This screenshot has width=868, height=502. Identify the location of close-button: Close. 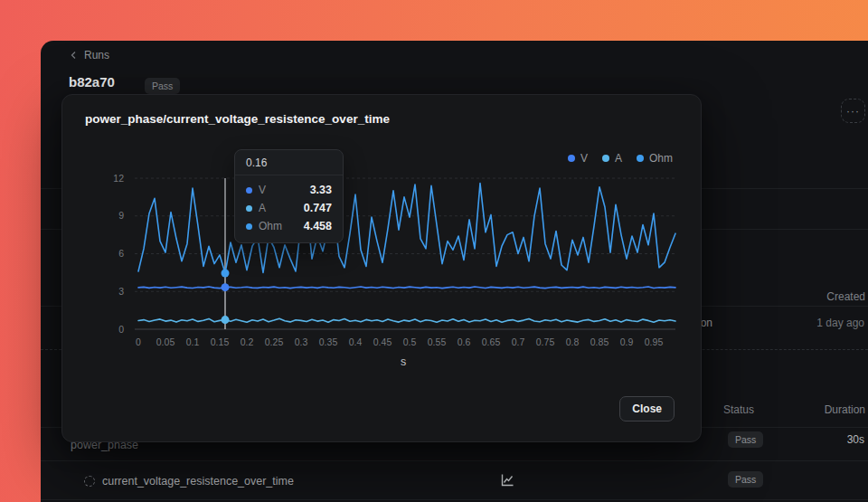
(647, 409).